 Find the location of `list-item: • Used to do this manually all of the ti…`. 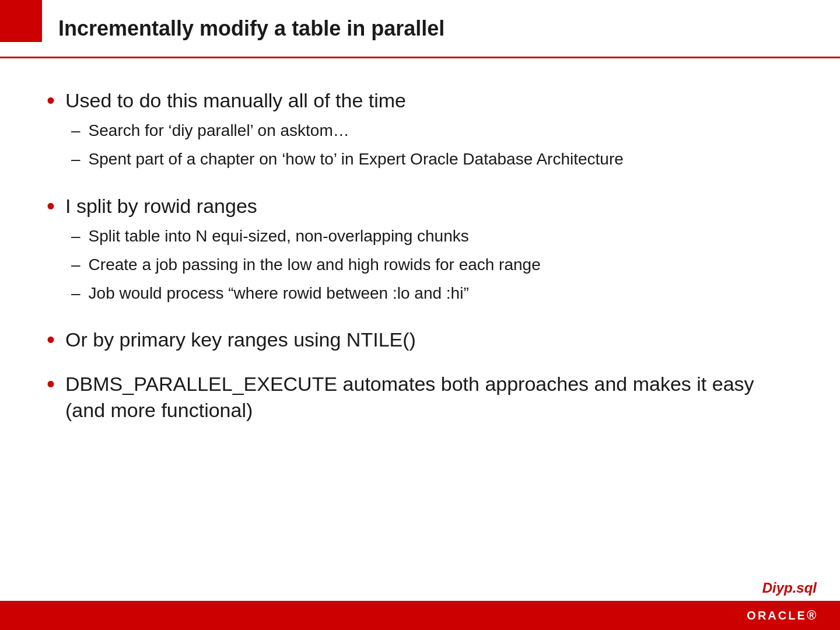

list-item: • Used to do this manually all of the ti… is located at coordinates (420, 132).